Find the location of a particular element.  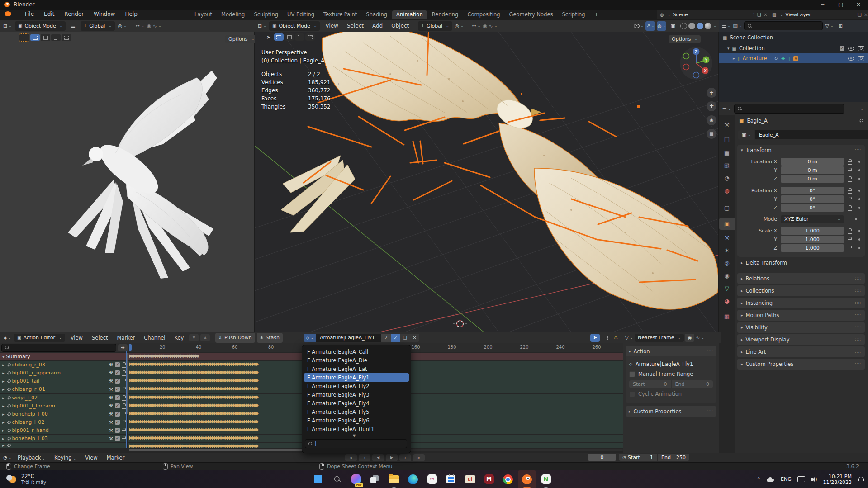

select-intersect-tool-icon is located at coordinates (310, 37).